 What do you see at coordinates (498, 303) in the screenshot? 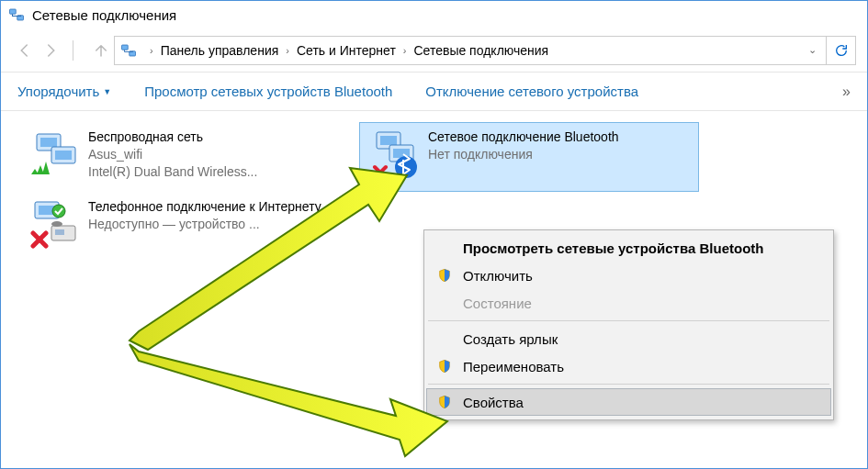
I see `ctx-label: Состояние` at bounding box center [498, 303].